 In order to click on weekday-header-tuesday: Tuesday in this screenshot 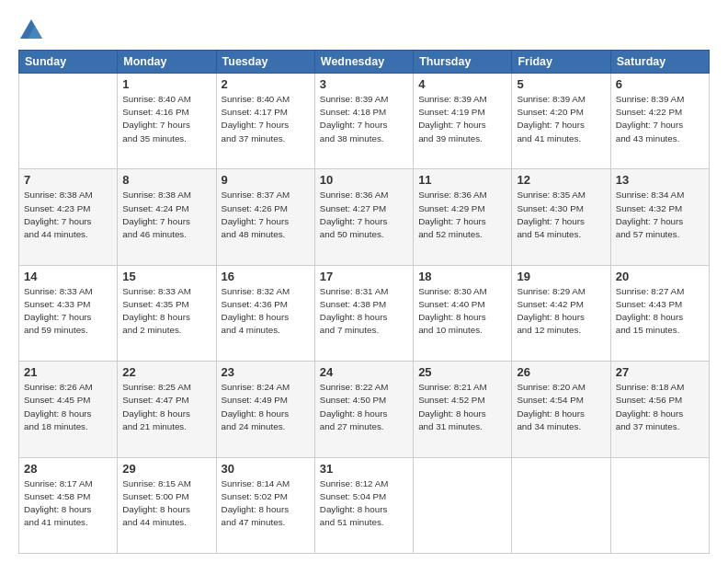, I will do `click(265, 63)`.